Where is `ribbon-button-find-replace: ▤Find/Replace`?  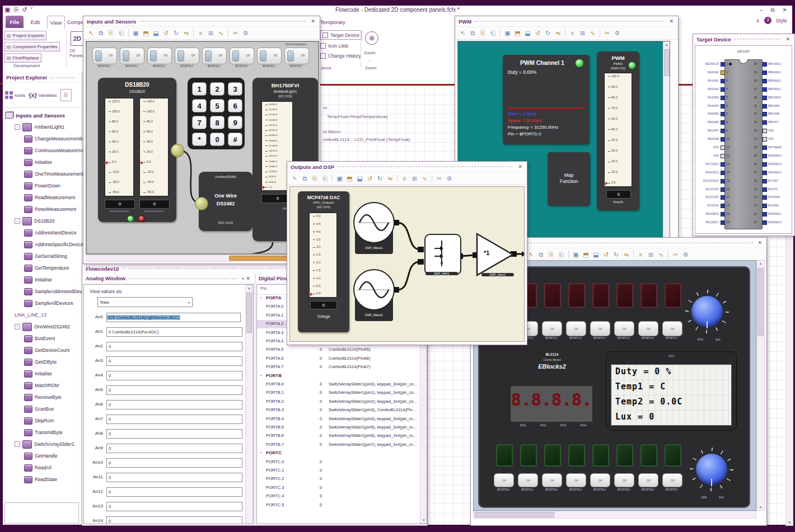
ribbon-button-find-replace: ▤Find/Replace is located at coordinates (23, 58).